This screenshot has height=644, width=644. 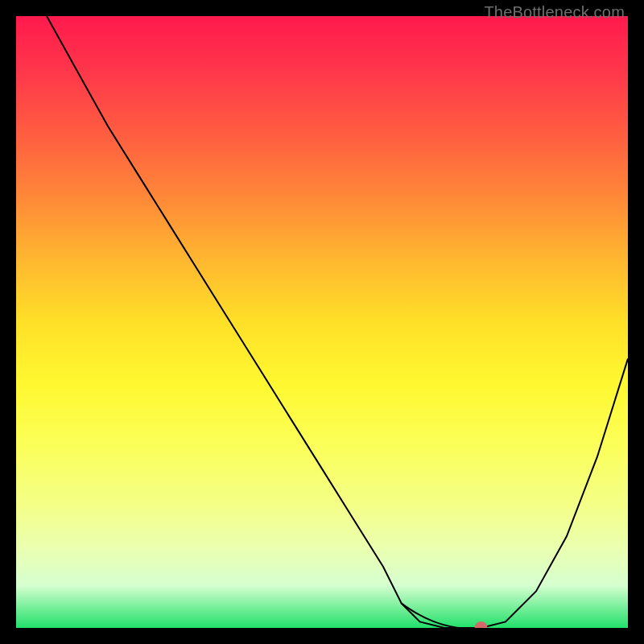 What do you see at coordinates (554, 13) in the screenshot?
I see `watermark: TheBottleneck.com` at bounding box center [554, 13].